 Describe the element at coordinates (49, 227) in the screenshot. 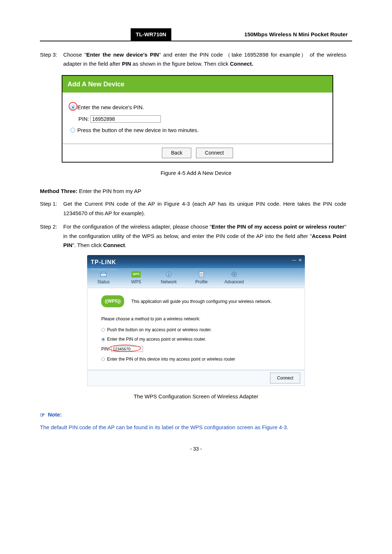

I see `m3-step-2-label: Step 2:` at that location.